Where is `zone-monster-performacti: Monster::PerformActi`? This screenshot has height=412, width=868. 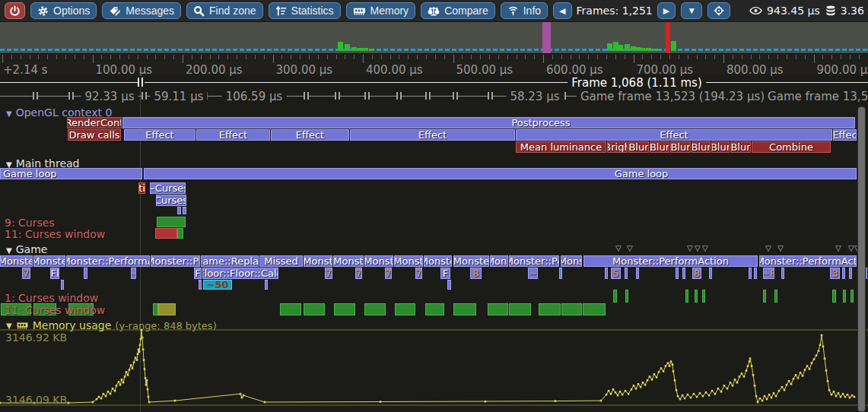 zone-monster-performacti: Monster::PerformActi is located at coordinates (808, 261).